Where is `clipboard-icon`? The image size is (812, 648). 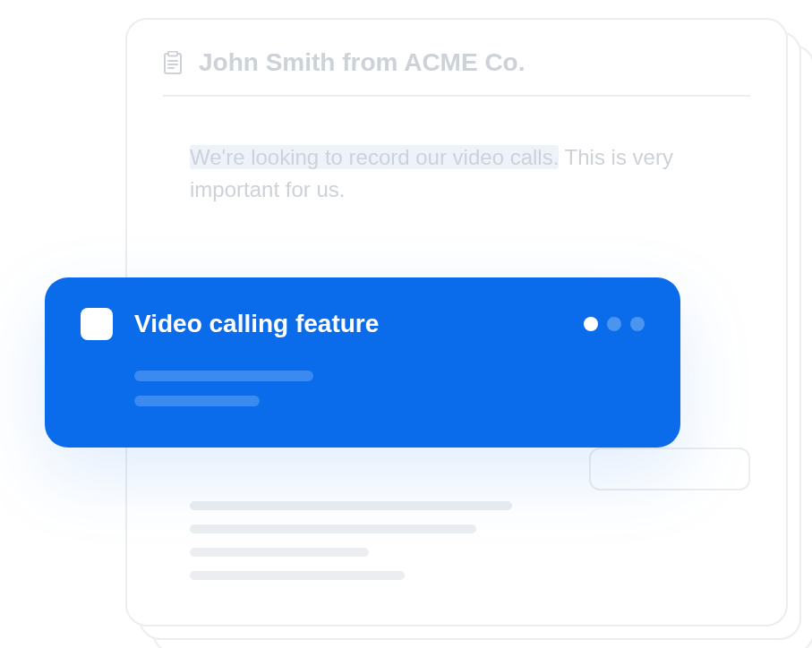 clipboard-icon is located at coordinates (173, 63).